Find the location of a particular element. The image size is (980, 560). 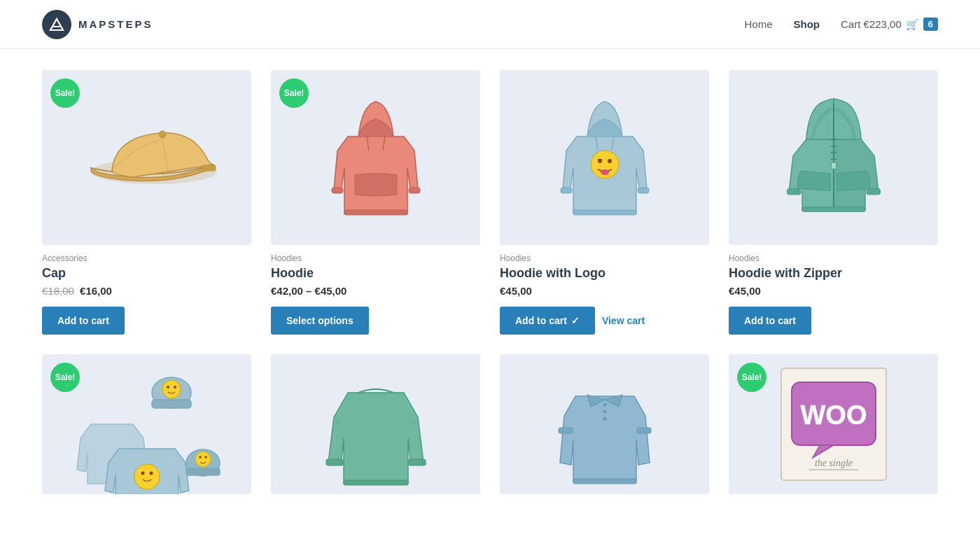

product-card-hoodie: Sale! is located at coordinates (375, 202).